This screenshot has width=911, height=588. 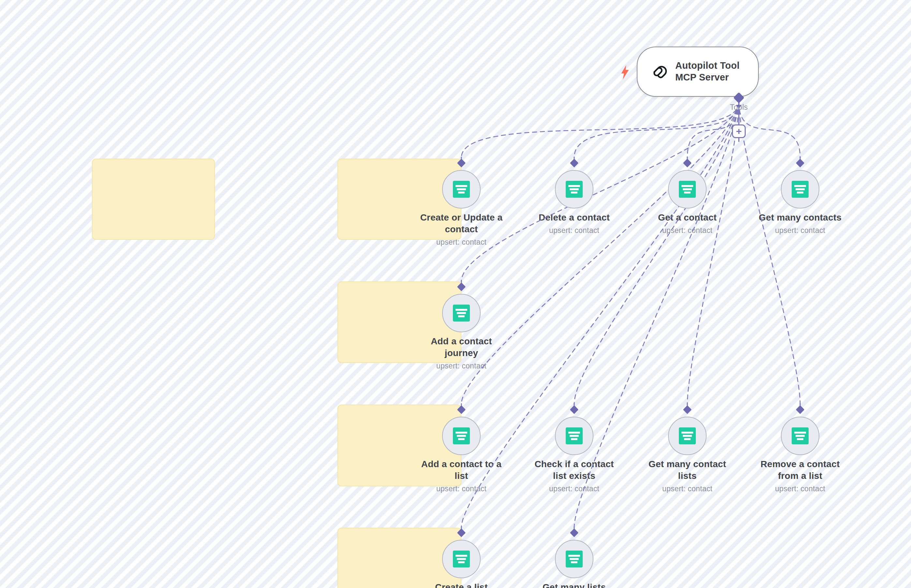 What do you see at coordinates (739, 108) in the screenshot?
I see `tools-connector-label: Tools` at bounding box center [739, 108].